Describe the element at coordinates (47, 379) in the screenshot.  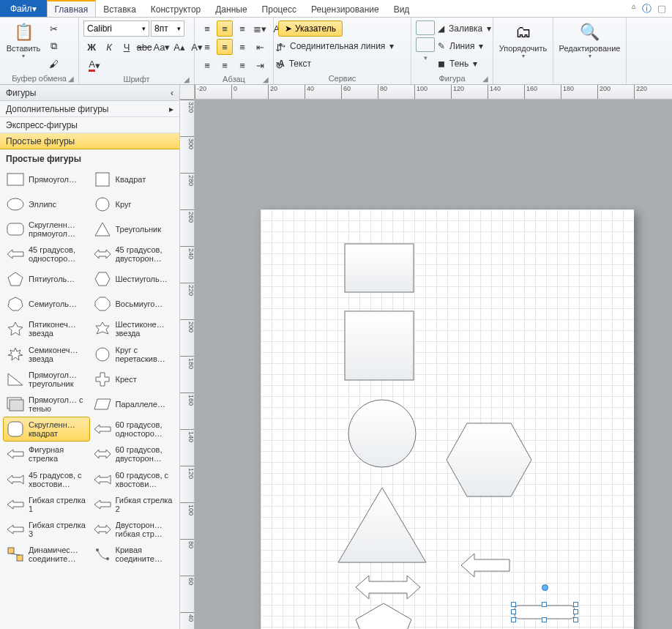
I see `shape-item: Прямоугол… треугольник` at that location.